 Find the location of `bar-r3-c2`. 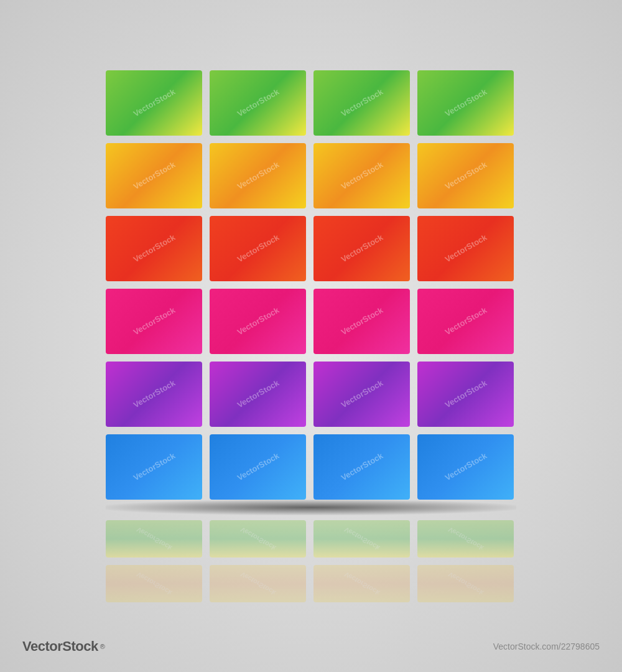

bar-r3-c2 is located at coordinates (258, 249).